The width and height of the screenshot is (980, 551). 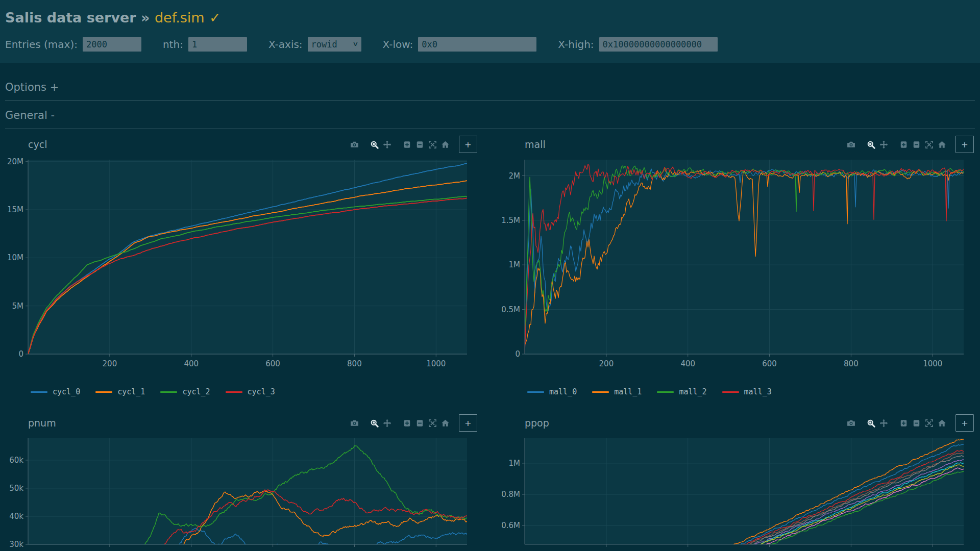 I want to click on legend-label: mall_3, so click(x=758, y=392).